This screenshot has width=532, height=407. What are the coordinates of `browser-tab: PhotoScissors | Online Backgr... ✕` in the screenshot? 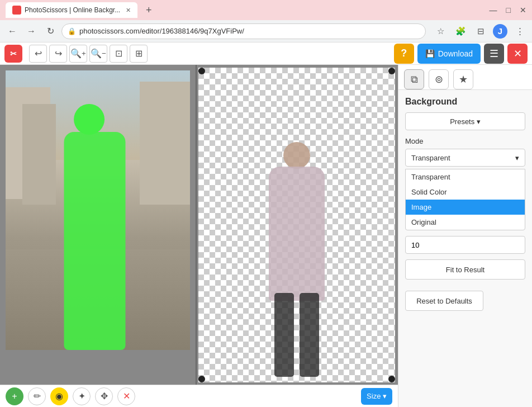 It's located at (72, 10).